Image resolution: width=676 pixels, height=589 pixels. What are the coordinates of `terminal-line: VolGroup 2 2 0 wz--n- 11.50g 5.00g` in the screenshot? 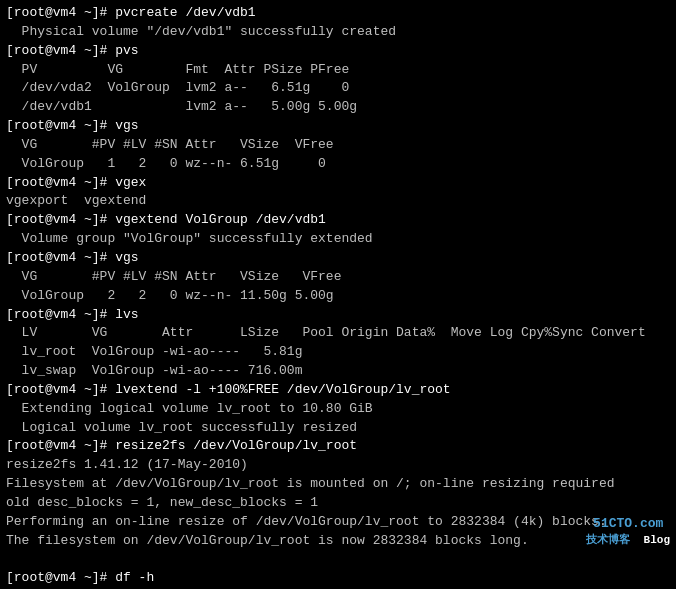 It's located at (338, 296).